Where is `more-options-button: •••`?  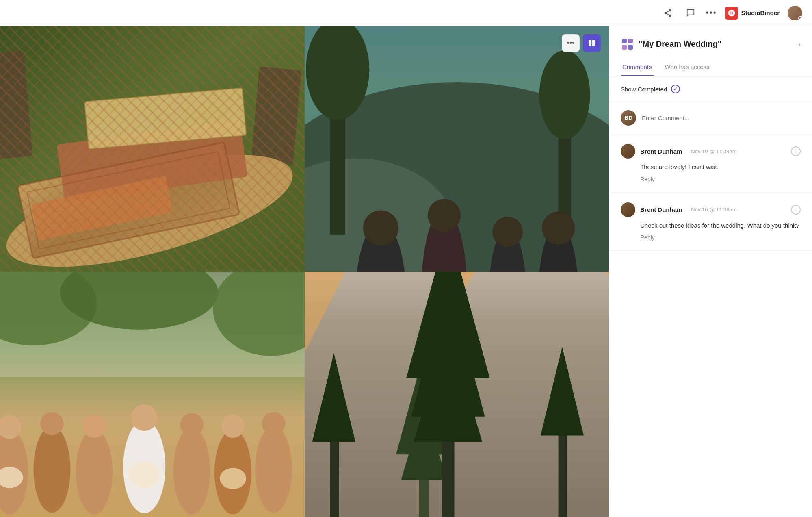
more-options-button: ••• is located at coordinates (712, 13).